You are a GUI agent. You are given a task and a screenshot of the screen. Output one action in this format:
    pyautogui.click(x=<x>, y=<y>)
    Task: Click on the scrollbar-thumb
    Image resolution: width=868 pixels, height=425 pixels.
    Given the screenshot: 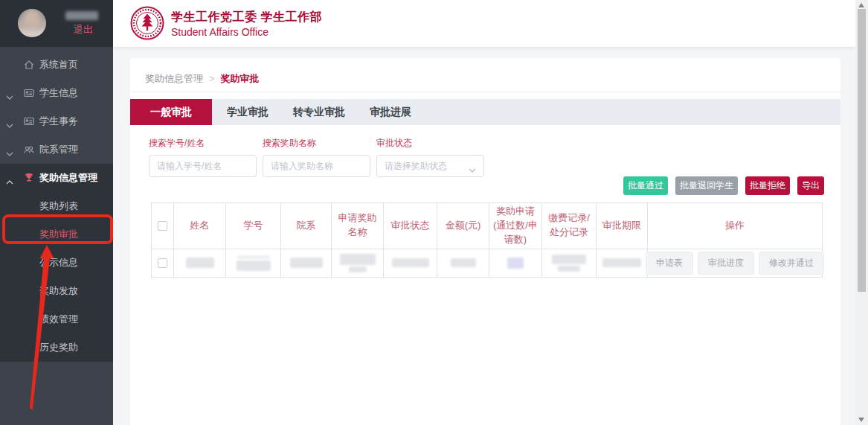 What is the action you would take?
    pyautogui.click(x=861, y=150)
    